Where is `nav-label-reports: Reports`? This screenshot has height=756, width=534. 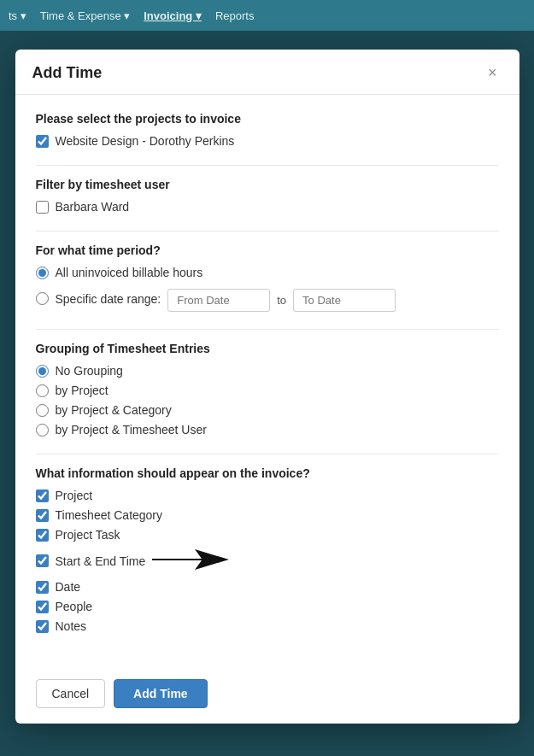 nav-label-reports: Reports is located at coordinates (235, 15).